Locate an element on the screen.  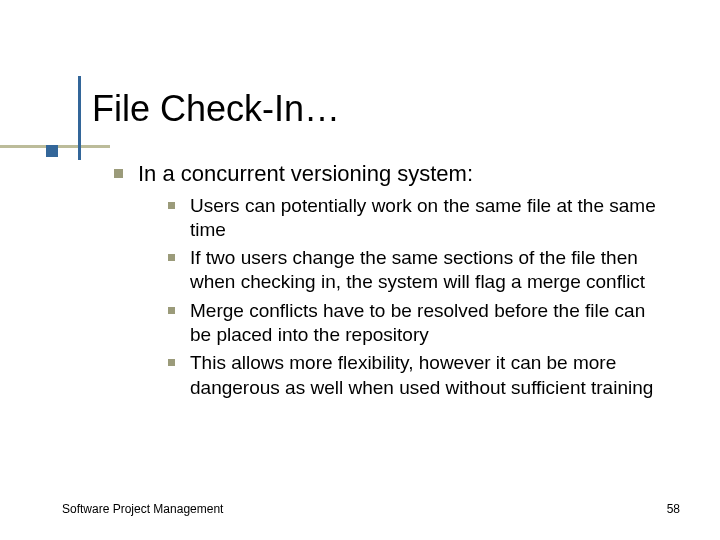
slide-title: File Check-In… is located at coordinates (216, 109).